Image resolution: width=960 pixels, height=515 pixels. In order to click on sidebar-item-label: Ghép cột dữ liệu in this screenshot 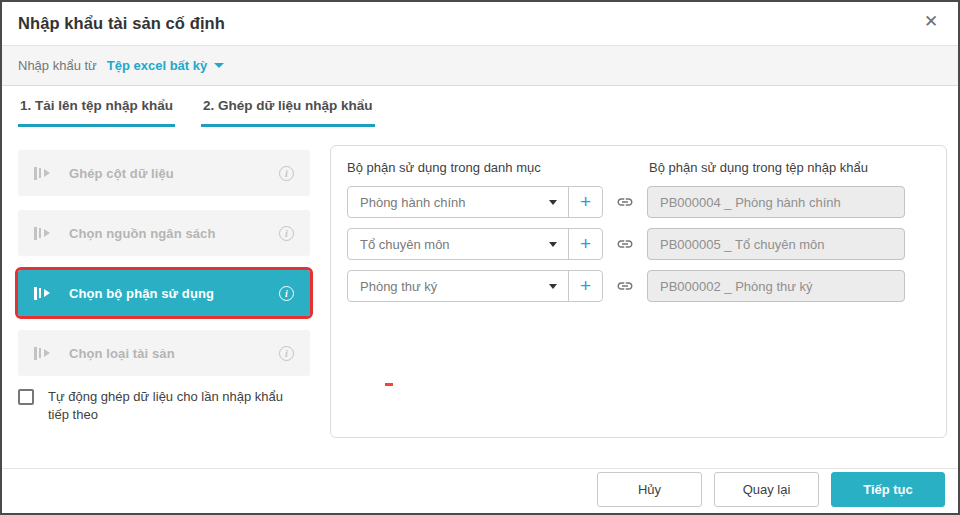, I will do `click(122, 174)`.